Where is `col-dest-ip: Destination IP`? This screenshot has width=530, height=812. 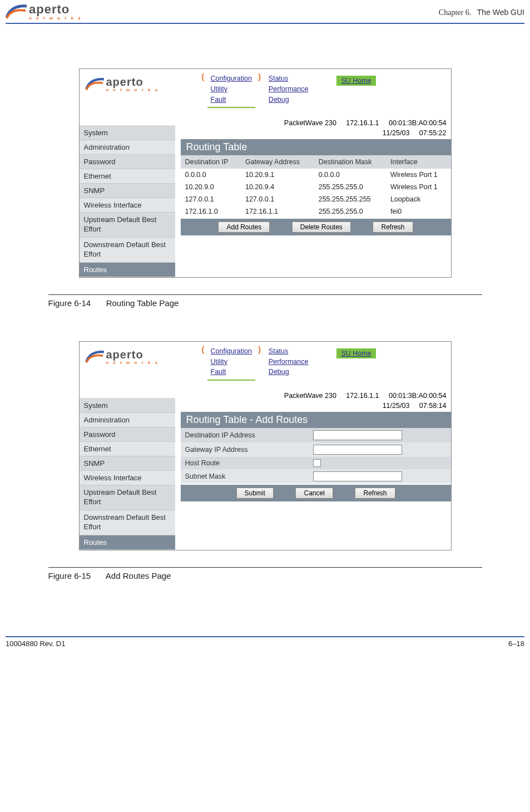
col-dest-ip: Destination IP is located at coordinates (211, 162).